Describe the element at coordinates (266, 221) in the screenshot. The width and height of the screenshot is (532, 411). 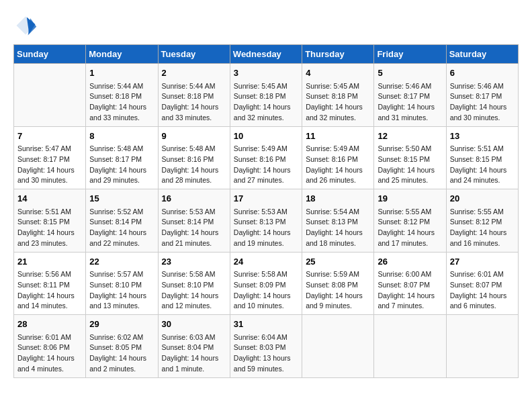
I see `week-row-2: 14Sunrise: 5:51 AM Sunset: 8:15 PM Dayli…` at that location.